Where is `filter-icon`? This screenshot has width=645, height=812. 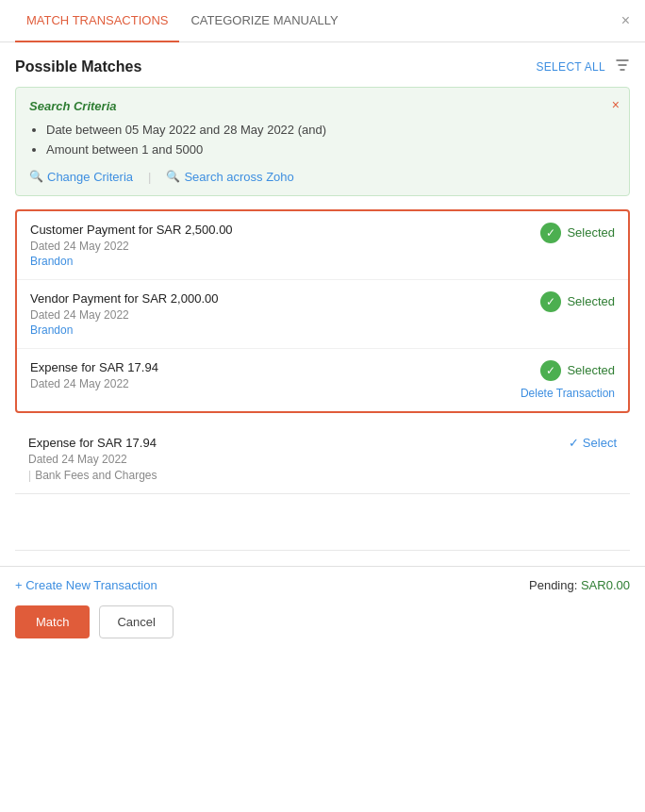 filter-icon is located at coordinates (622, 66).